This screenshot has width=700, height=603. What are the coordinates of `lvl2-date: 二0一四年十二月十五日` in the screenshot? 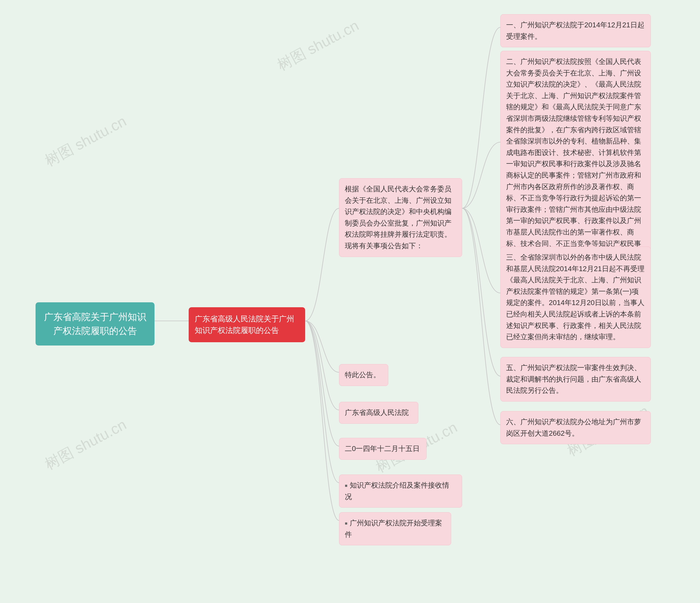 It's located at (383, 449).